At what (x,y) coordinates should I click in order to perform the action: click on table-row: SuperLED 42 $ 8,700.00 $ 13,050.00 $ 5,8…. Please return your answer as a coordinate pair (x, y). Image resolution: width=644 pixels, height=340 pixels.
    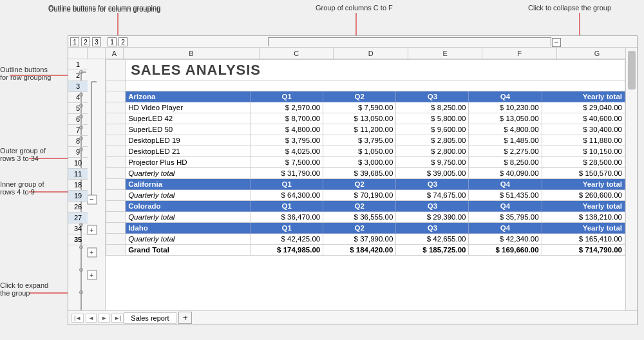
    Looking at the image, I should click on (366, 118).